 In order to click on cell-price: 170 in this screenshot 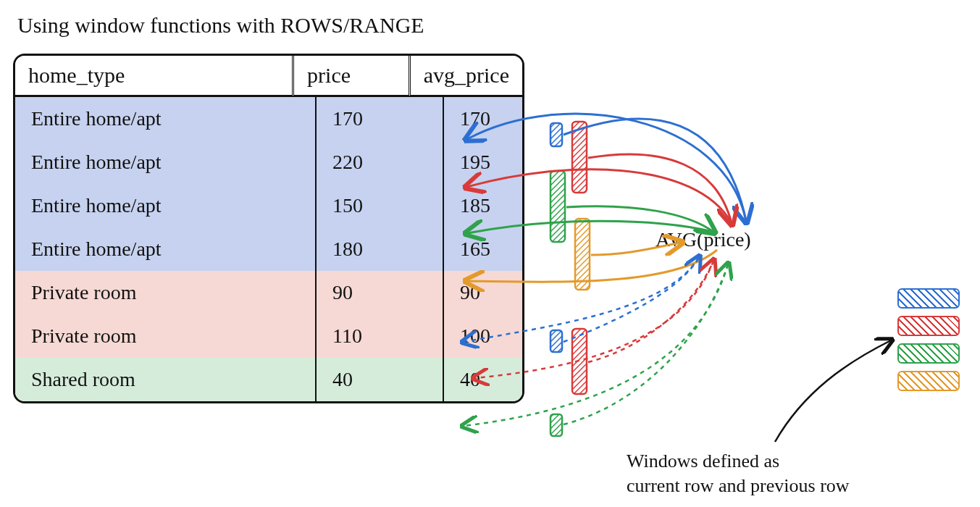, I will do `click(380, 119)`.